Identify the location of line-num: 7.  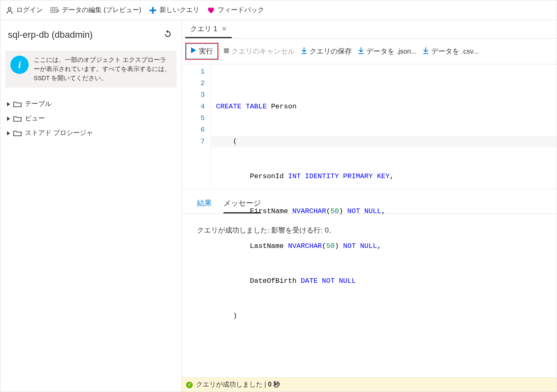
(194, 142).